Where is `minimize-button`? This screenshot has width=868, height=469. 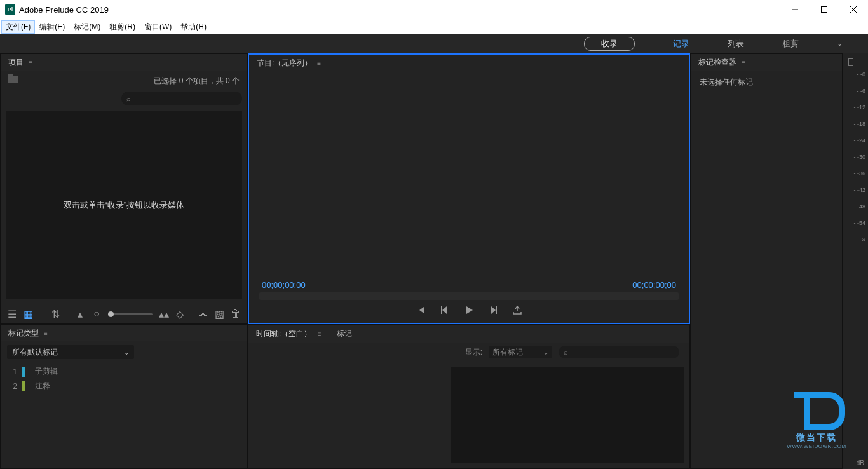
minimize-button is located at coordinates (795, 10).